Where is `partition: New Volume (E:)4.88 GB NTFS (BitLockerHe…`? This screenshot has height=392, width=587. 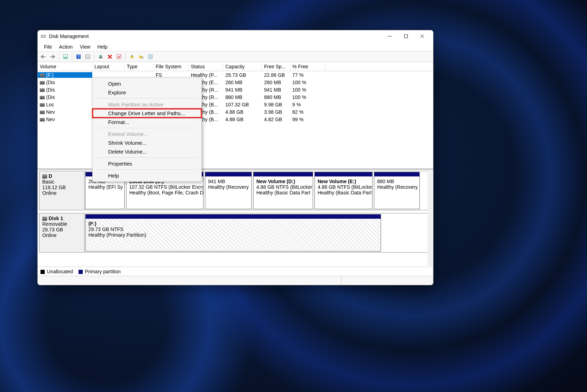
partition: New Volume (E:)4.88 GB NTFS (BitLockerHe… is located at coordinates (344, 191).